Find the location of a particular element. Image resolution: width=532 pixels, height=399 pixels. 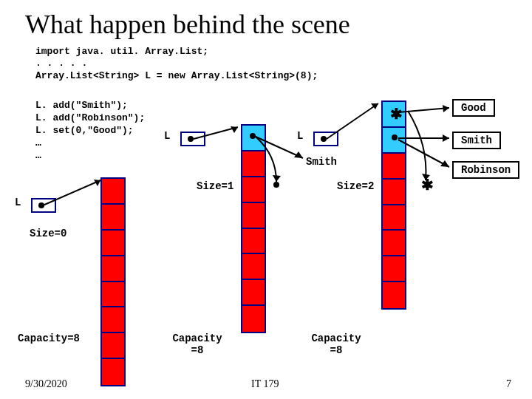

arrow-down-star is located at coordinates (423, 145).